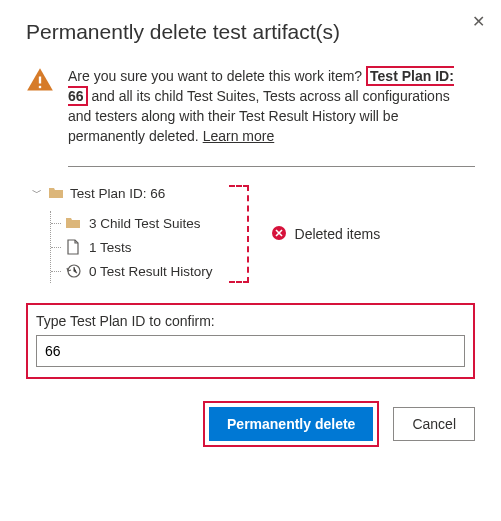 Image resolution: width=501 pixels, height=521 pixels. I want to click on warning-icon, so click(40, 106).